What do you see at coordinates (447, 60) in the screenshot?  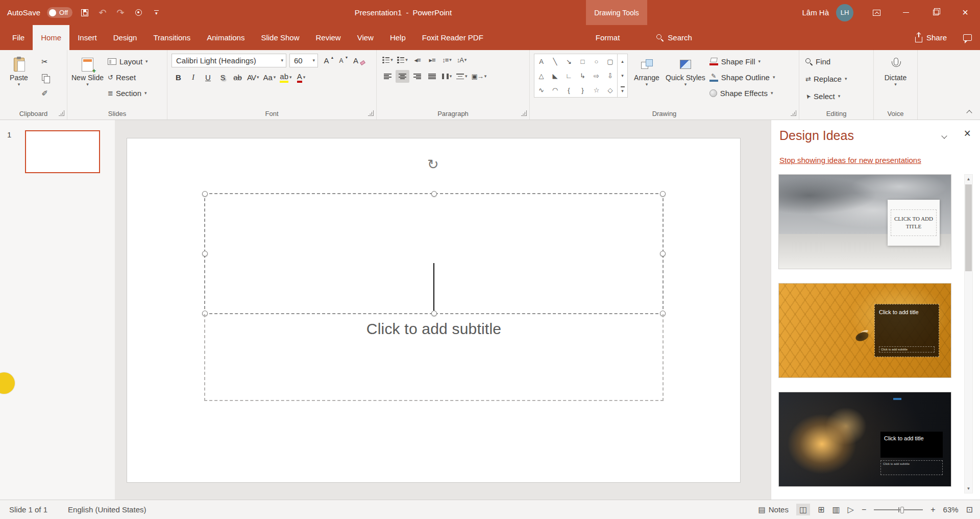 I see `line-spacing-button: ↕≡▾` at bounding box center [447, 60].